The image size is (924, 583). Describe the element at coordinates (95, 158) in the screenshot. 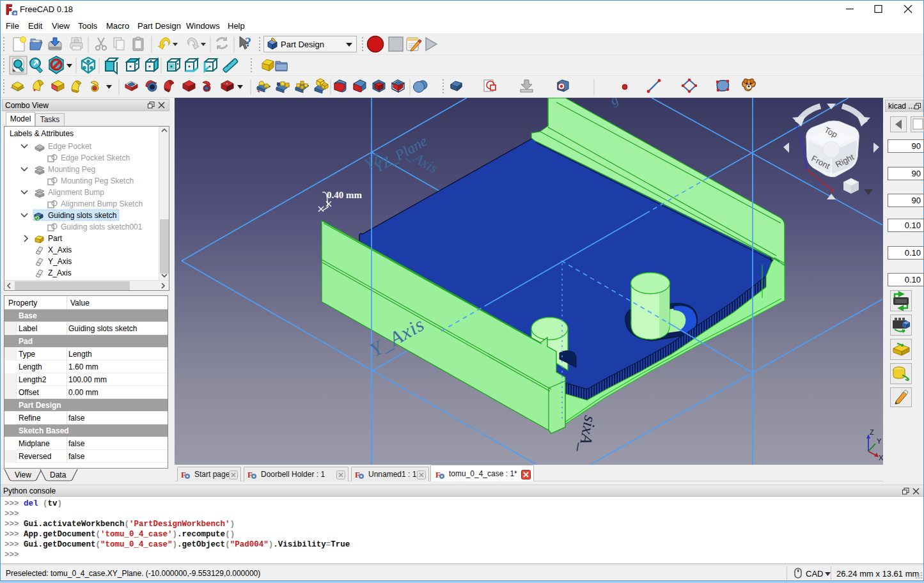

I see `svg-text: Edge Pocket Sketch` at that location.